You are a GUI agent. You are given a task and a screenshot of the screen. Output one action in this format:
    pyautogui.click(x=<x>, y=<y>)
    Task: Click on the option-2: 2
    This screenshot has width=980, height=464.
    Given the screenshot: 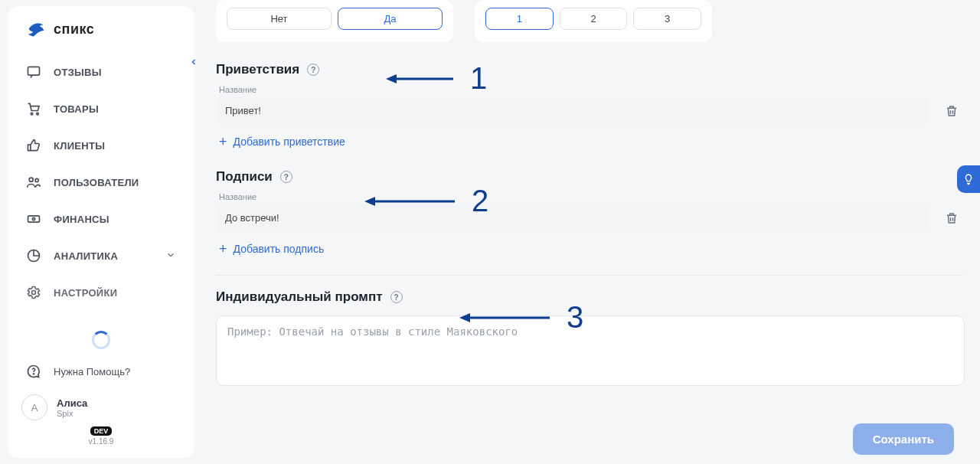 What is the action you would take?
    pyautogui.click(x=594, y=18)
    